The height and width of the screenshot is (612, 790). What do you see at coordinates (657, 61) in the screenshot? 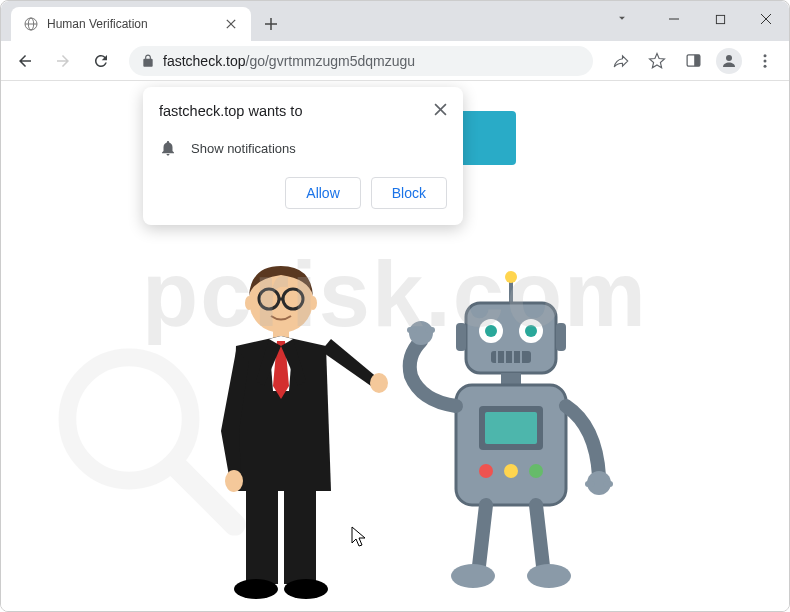
I see `bookmark-star-icon` at bounding box center [657, 61].